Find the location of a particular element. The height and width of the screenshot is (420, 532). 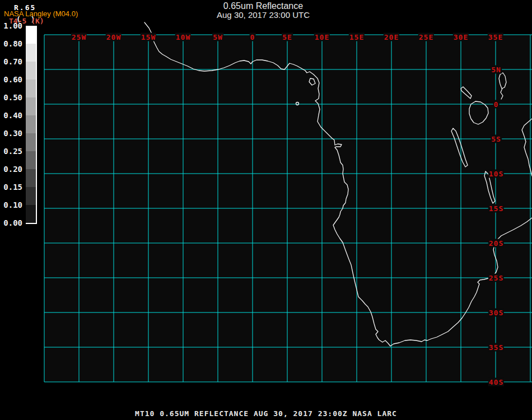

lon-label-10E: 10E is located at coordinates (322, 37).